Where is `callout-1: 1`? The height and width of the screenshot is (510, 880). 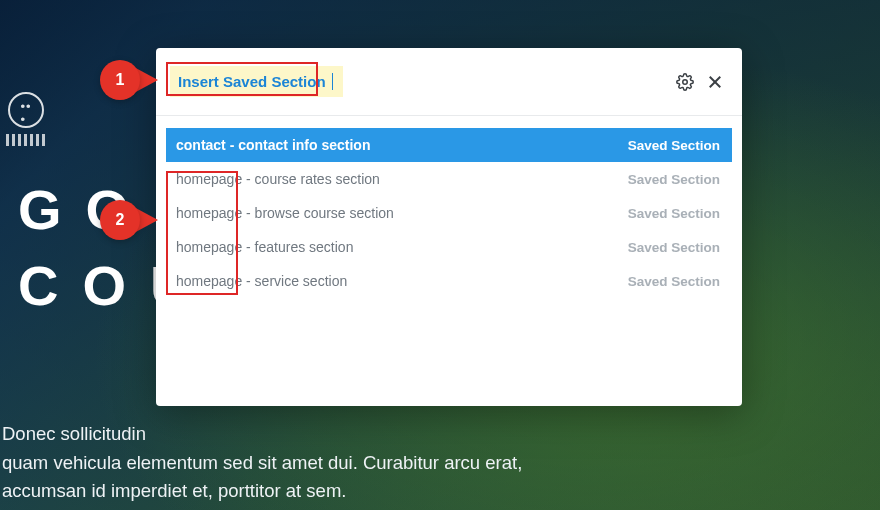 callout-1: 1 is located at coordinates (129, 80).